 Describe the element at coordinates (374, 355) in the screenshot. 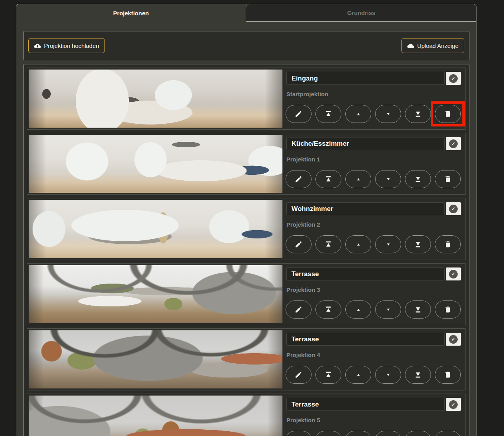

I see `projection-subtitle: Projektion 4` at that location.